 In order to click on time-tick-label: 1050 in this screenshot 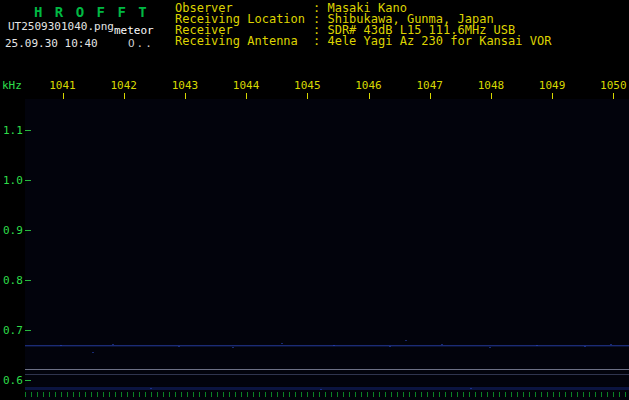, I will do `click(614, 86)`.